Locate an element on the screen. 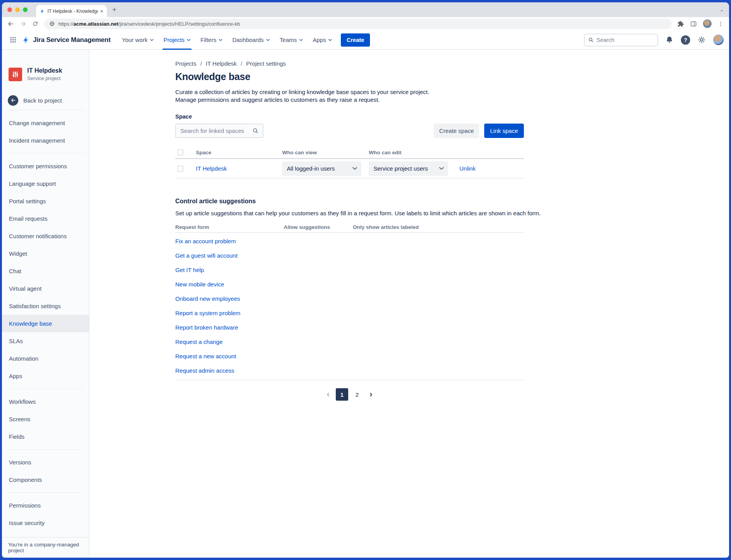  nav-item-your-work: Your work is located at coordinates (138, 40).